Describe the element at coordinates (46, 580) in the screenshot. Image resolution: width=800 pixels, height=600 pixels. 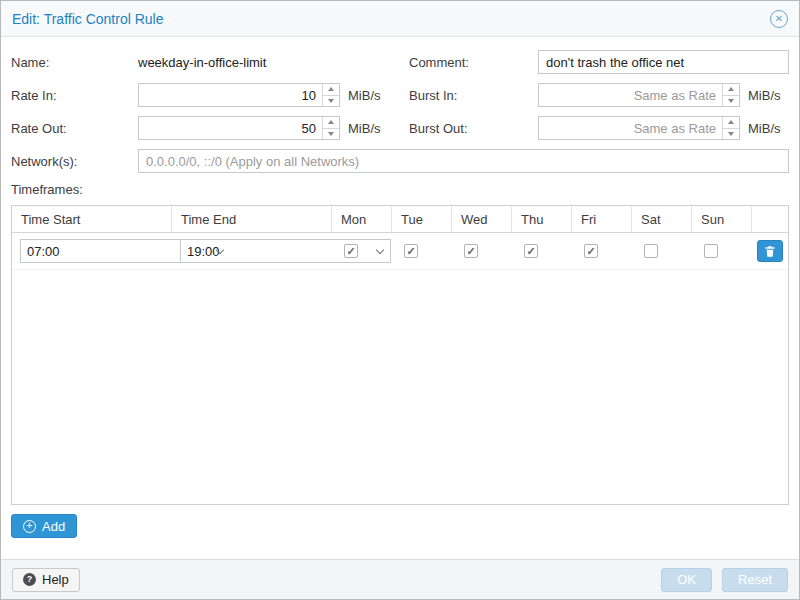
I see `help-button: Help` at that location.